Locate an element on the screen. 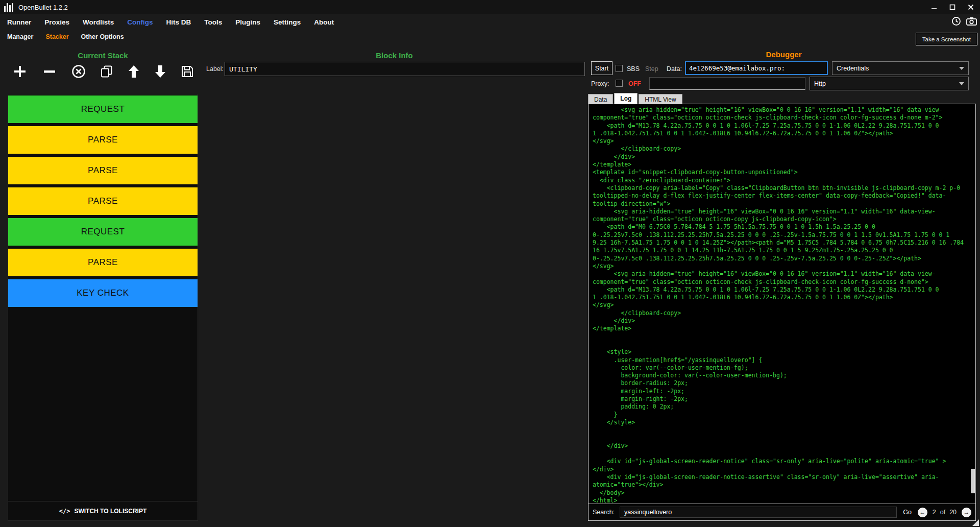  window-controls is located at coordinates (952, 7).